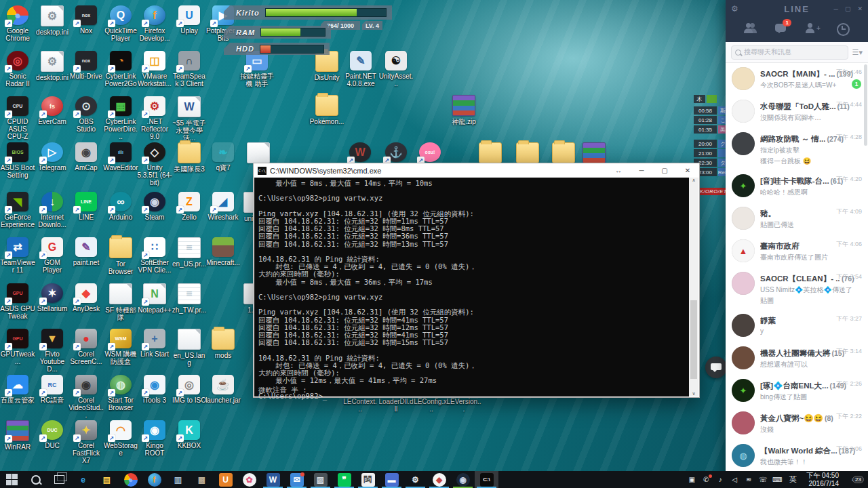 The width and height of the screenshot is (868, 488). I want to click on taskbar-button-ime-tool: 閩, so click(368, 480).